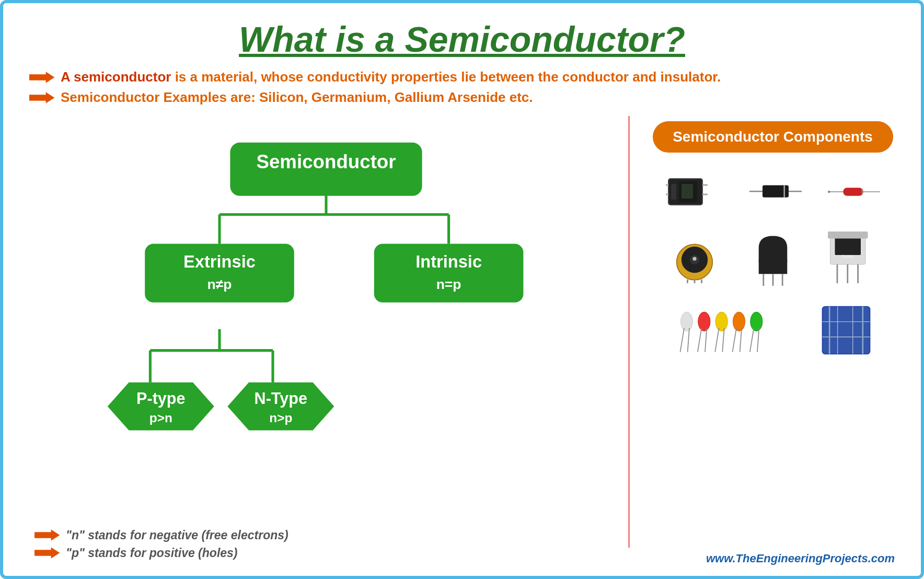 This screenshot has width=924, height=579. Describe the element at coordinates (726, 330) in the screenshot. I see `leds-icon` at that location.